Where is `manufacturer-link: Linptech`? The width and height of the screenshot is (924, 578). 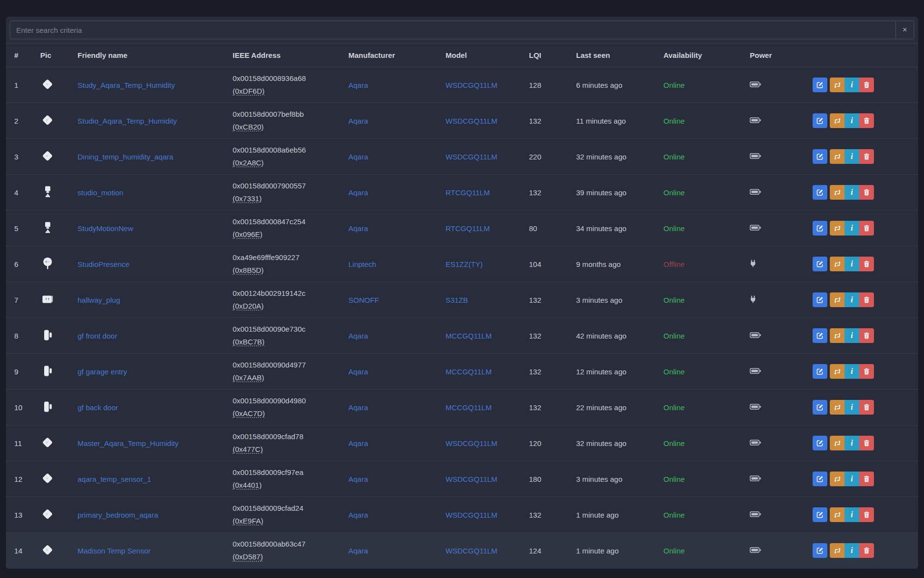 manufacturer-link: Linptech is located at coordinates (362, 264).